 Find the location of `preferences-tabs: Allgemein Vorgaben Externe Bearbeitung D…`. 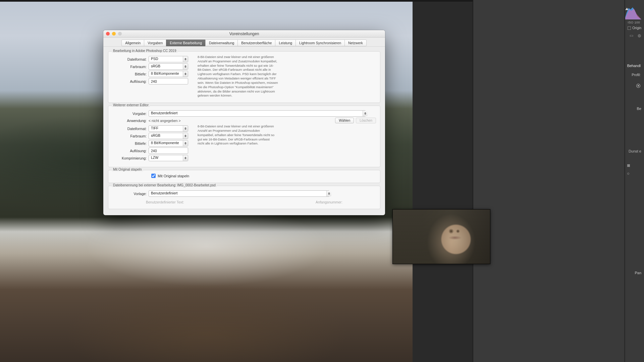

preferences-tabs: Allgemein Vorgaben Externe Bearbeitung D… is located at coordinates (244, 42).